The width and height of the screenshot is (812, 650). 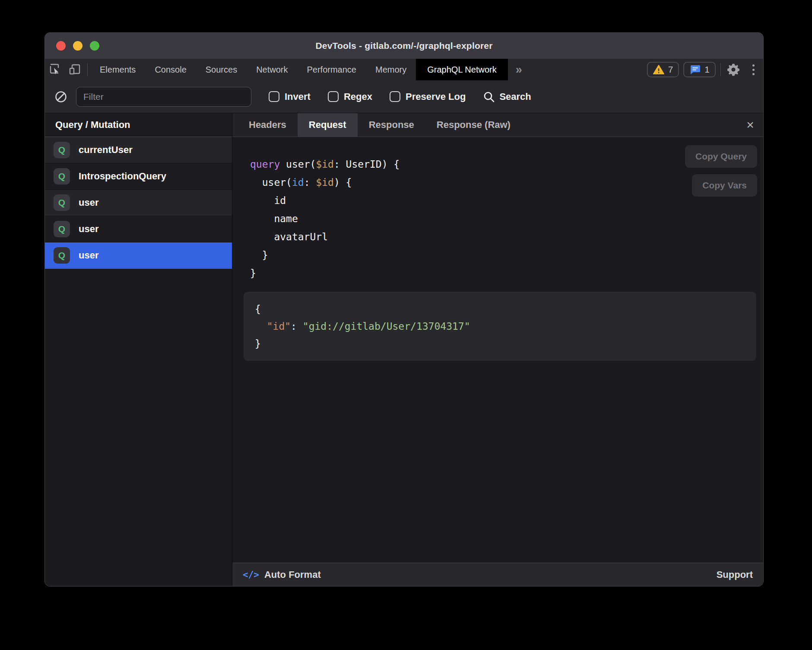 What do you see at coordinates (138, 150) in the screenshot?
I see `query-list-item-currentuser: Q currentUser` at bounding box center [138, 150].